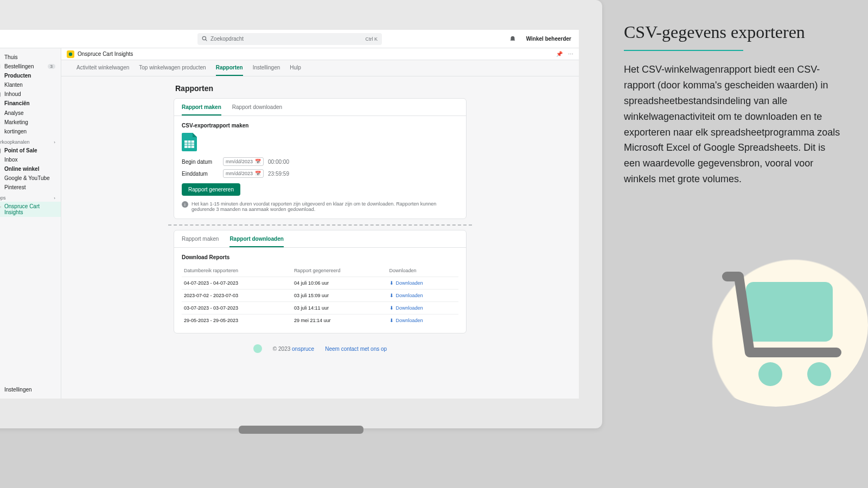 The height and width of the screenshot is (488, 868). What do you see at coordinates (320, 257) in the screenshot?
I see `download-heading: Download Reports` at bounding box center [320, 257].